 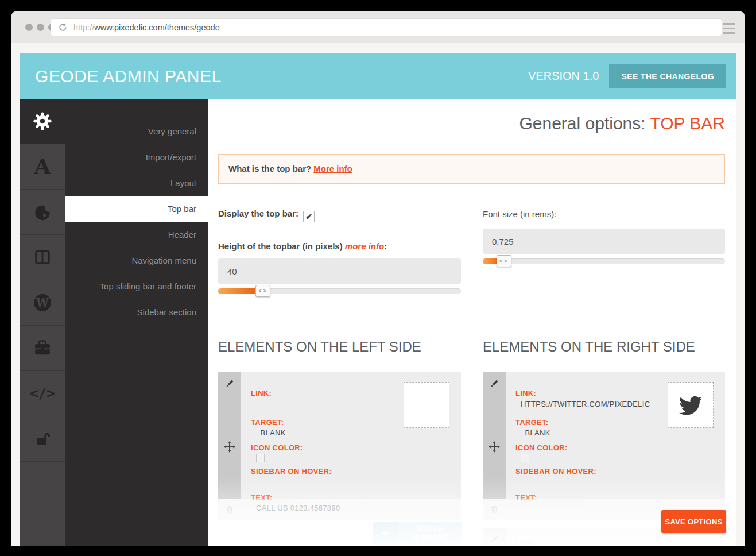 I want to click on save-options-button: SAVE OPTIONS, so click(x=693, y=522).